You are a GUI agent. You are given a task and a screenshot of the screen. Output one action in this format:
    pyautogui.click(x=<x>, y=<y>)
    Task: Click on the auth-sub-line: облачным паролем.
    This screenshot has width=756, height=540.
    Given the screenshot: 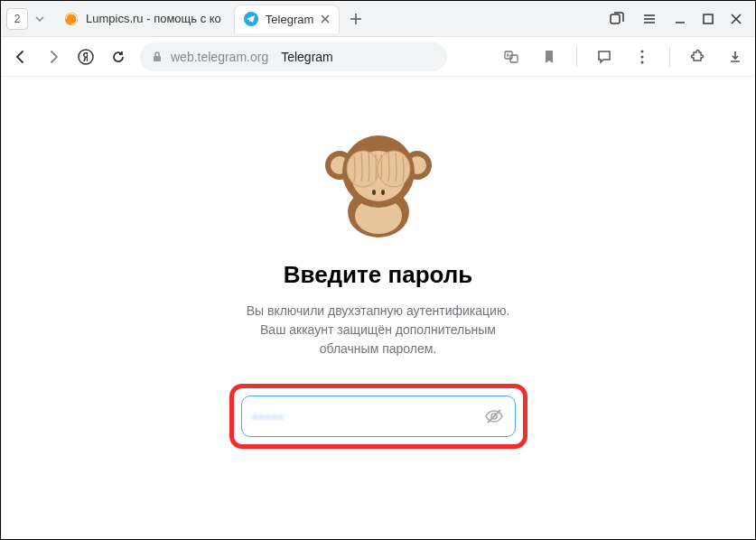 What is the action you would take?
    pyautogui.click(x=378, y=349)
    